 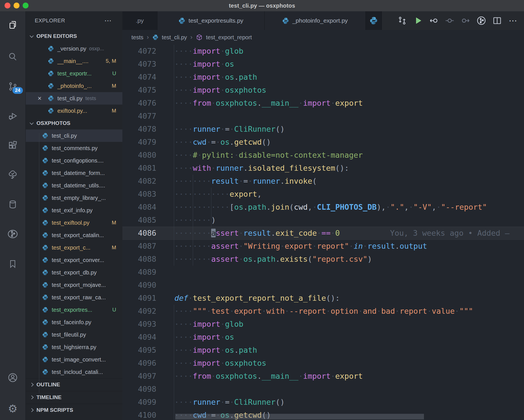 What do you see at coordinates (418, 21) in the screenshot?
I see `run-tests-icon` at bounding box center [418, 21].